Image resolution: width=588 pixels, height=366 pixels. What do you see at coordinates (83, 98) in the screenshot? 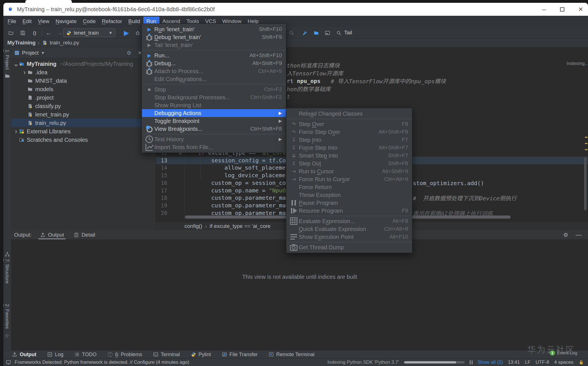
I see `tree-item-project: .project` at bounding box center [83, 98].